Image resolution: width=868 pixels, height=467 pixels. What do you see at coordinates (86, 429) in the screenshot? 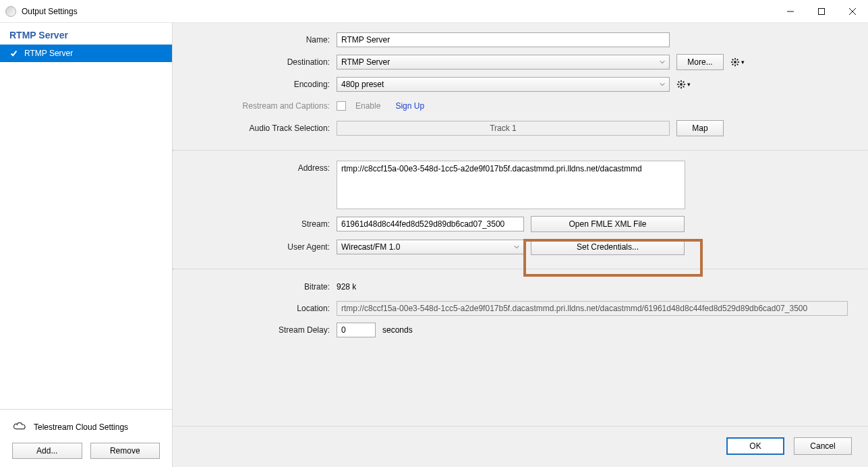
I see `telestream-cloud-settings-link: Telestream Cloud Settings` at bounding box center [86, 429].